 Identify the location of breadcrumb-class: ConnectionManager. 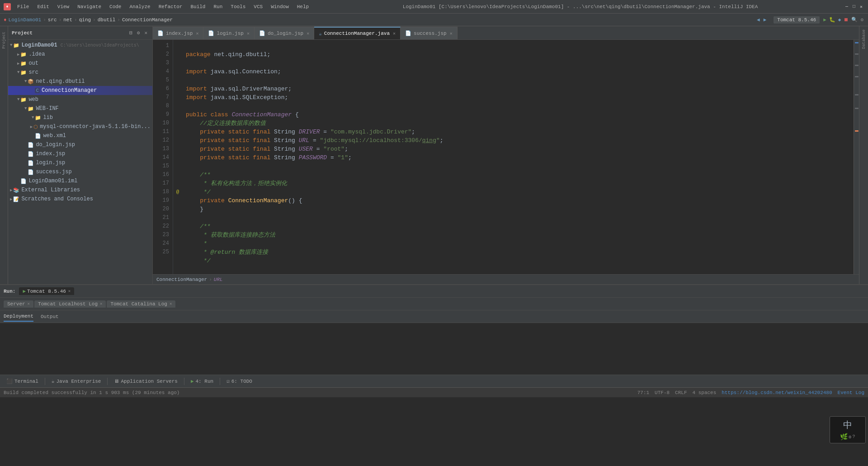
(182, 280).